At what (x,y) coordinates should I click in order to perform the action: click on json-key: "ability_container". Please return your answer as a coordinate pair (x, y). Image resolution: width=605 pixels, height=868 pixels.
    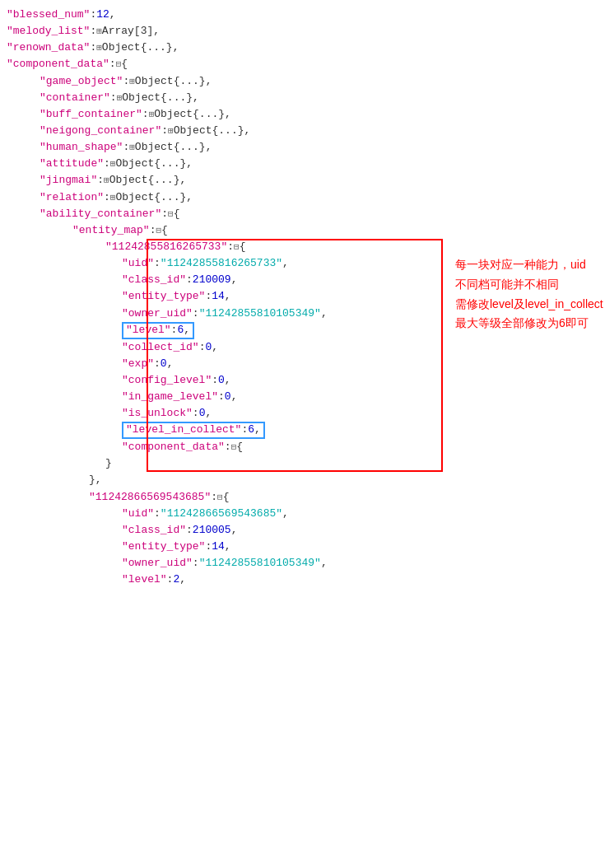
    Looking at the image, I should click on (100, 214).